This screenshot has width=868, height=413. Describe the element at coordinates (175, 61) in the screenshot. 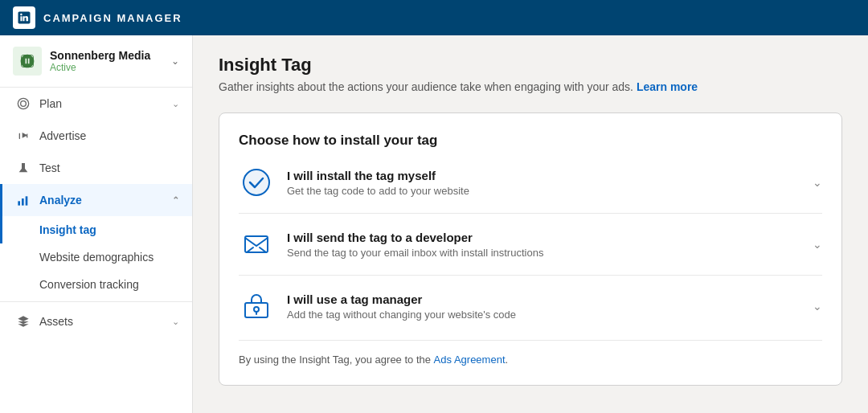

I see `account-chevron-icon: ⌄` at that location.